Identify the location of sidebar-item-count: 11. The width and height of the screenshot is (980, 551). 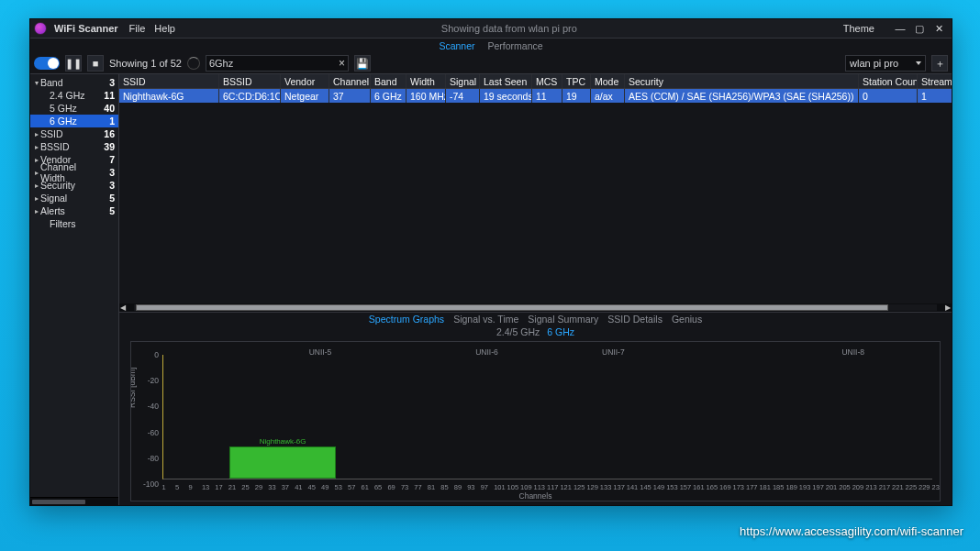
(108, 95).